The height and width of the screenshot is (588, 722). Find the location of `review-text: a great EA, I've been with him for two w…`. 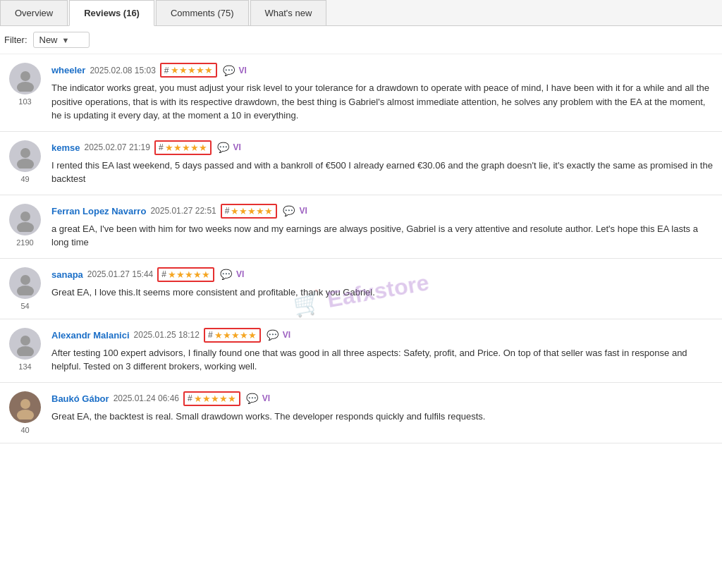

review-text: a great EA, I've been with him for two w… is located at coordinates (384, 235).